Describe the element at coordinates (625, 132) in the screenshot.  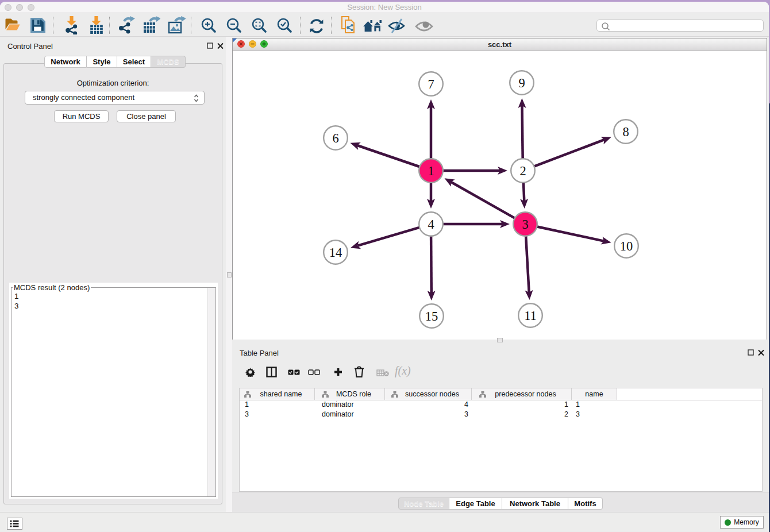
I see `svg-text: 8` at that location.